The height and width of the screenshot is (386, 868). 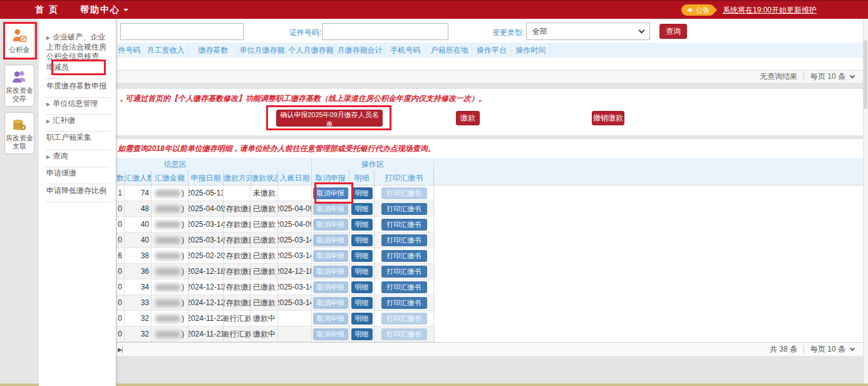 What do you see at coordinates (509, 33) in the screenshot?
I see `change-type-label: 变更类型:` at bounding box center [509, 33].